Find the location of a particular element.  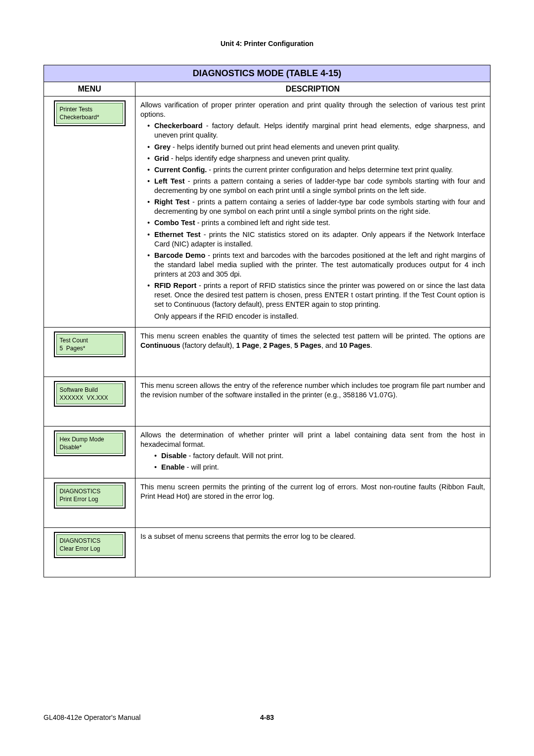

bullet-bold: Current Config. is located at coordinates (180, 170).